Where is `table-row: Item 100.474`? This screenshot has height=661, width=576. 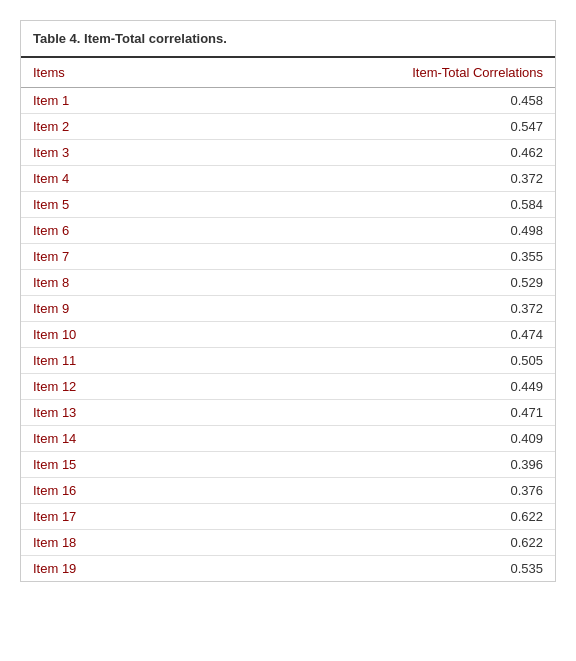
table-row: Item 100.474 is located at coordinates (288, 335).